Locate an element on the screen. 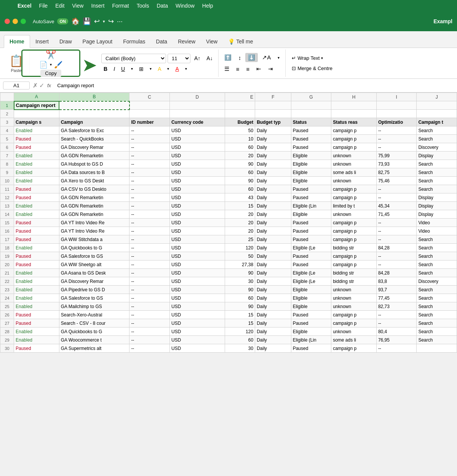 This screenshot has height=476, width=457. cell-c16: -- is located at coordinates (150, 231).